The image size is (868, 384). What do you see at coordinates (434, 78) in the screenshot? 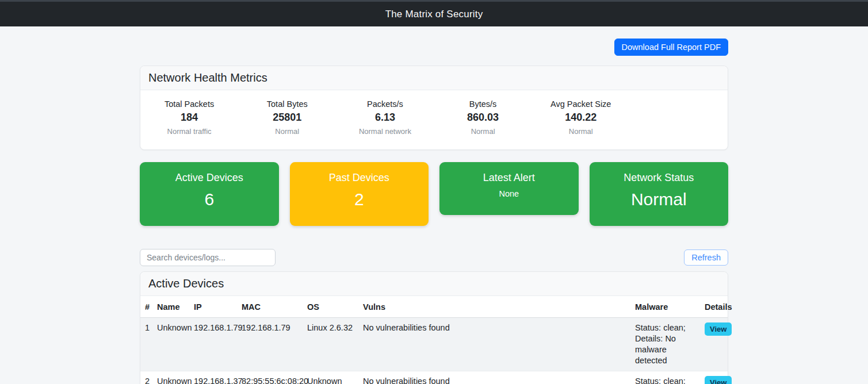
I see `network-health-title: Network Health Metrics` at bounding box center [434, 78].